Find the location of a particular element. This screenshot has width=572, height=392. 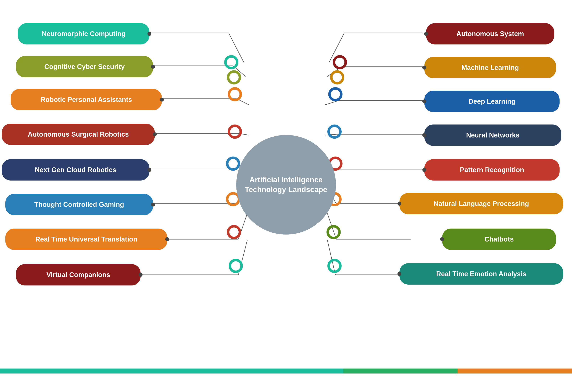

node-neuromorphic-label: Neuromorphic Computing is located at coordinates (84, 34).